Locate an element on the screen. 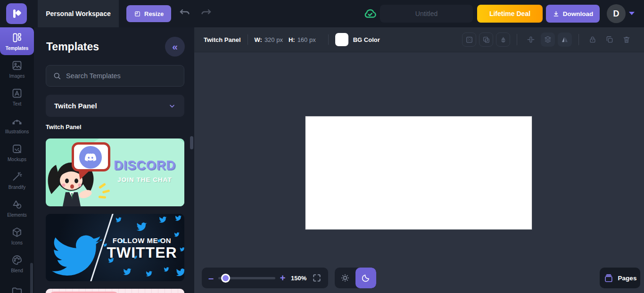  topbar: Personal Workspace Resize is located at coordinates (322, 14).